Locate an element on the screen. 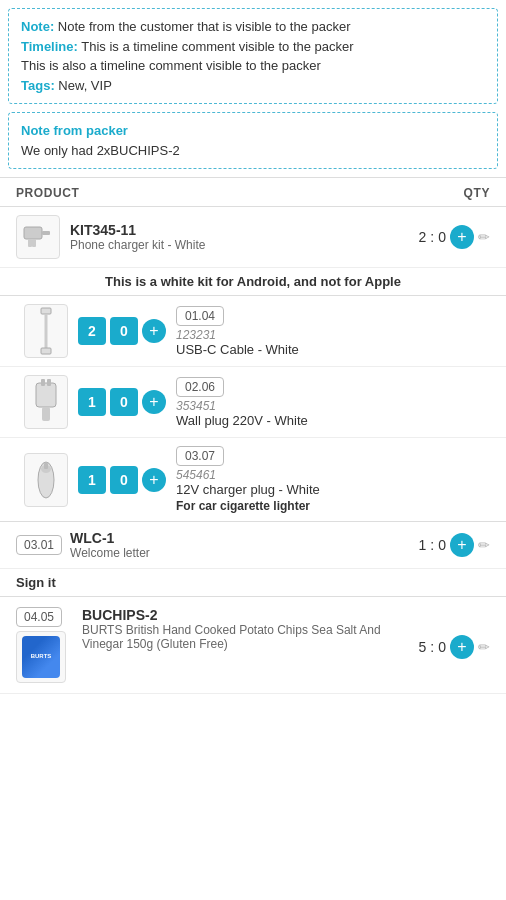  packer-note-label-line: Note from packer is located at coordinates (253, 131).